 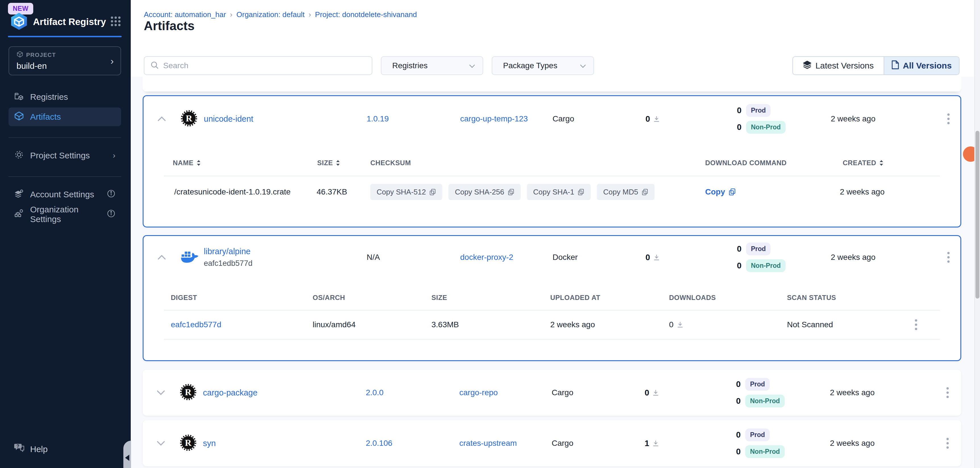 I want to click on sidebar-item-account-settings: Account Settings, so click(x=65, y=194).